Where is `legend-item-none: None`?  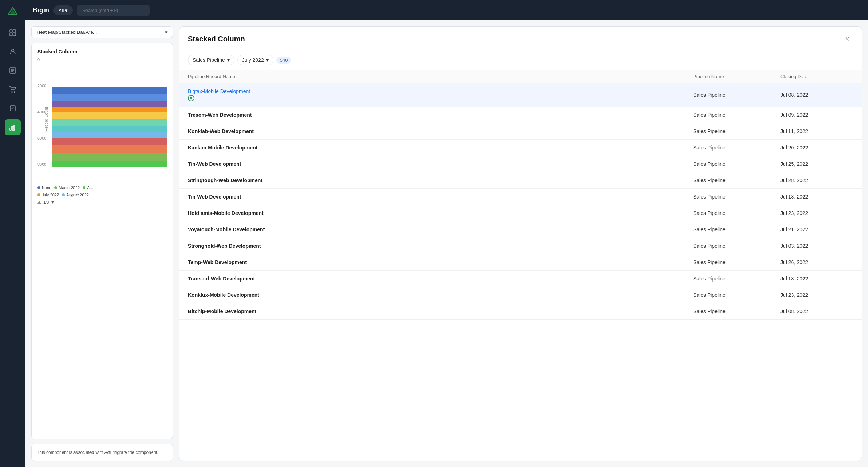 legend-item-none: None is located at coordinates (44, 188).